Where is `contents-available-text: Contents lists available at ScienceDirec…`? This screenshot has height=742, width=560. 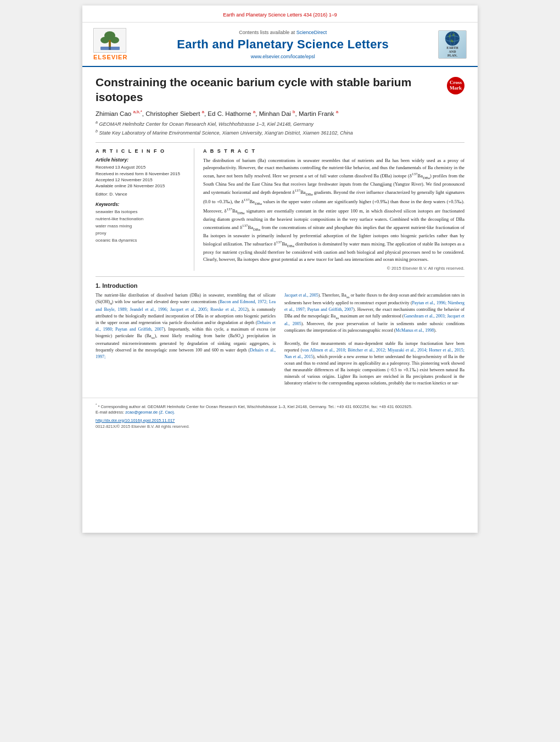 contents-available-text: Contents lists available at ScienceDirec… is located at coordinates (283, 32).